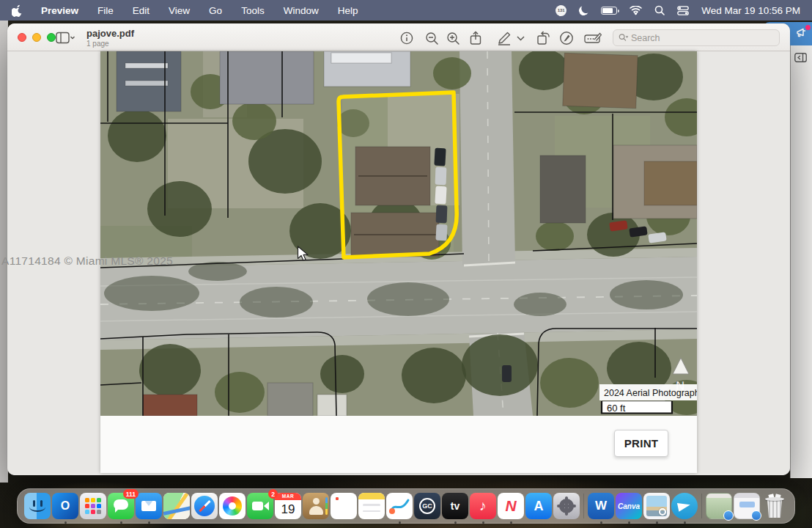 The height and width of the screenshot is (528, 812). Describe the element at coordinates (406, 10) in the screenshot. I see `menu-bar: Preview File Edit View Go Tools Window H…` at that location.